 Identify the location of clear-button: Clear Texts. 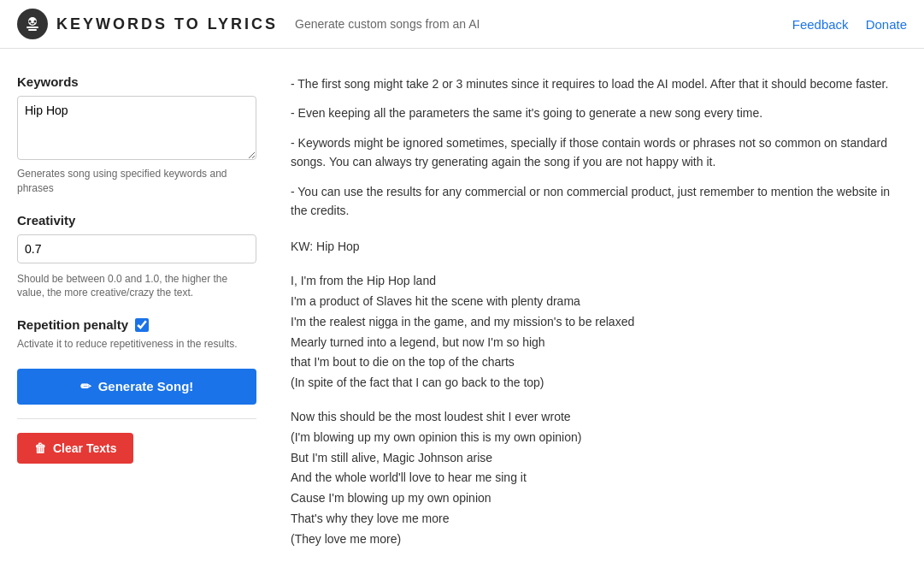
(75, 448).